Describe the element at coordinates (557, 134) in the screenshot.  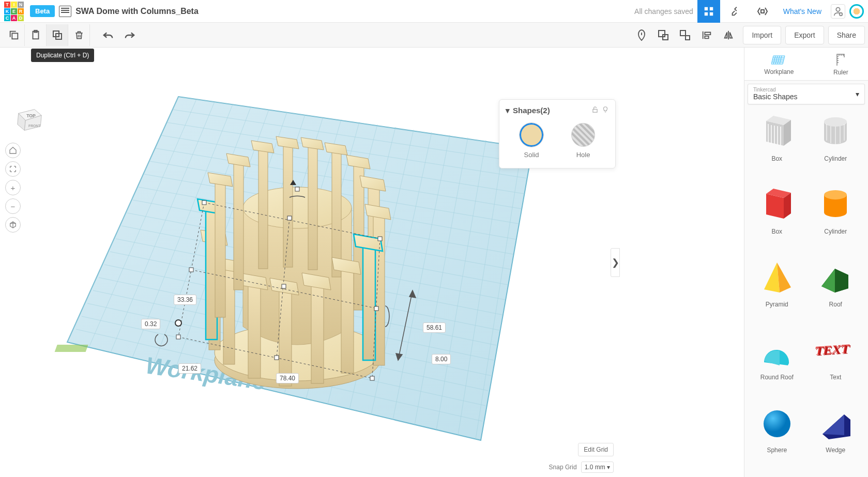
I see `shape-inspector: ▾ Shapes(2) Solid` at that location.